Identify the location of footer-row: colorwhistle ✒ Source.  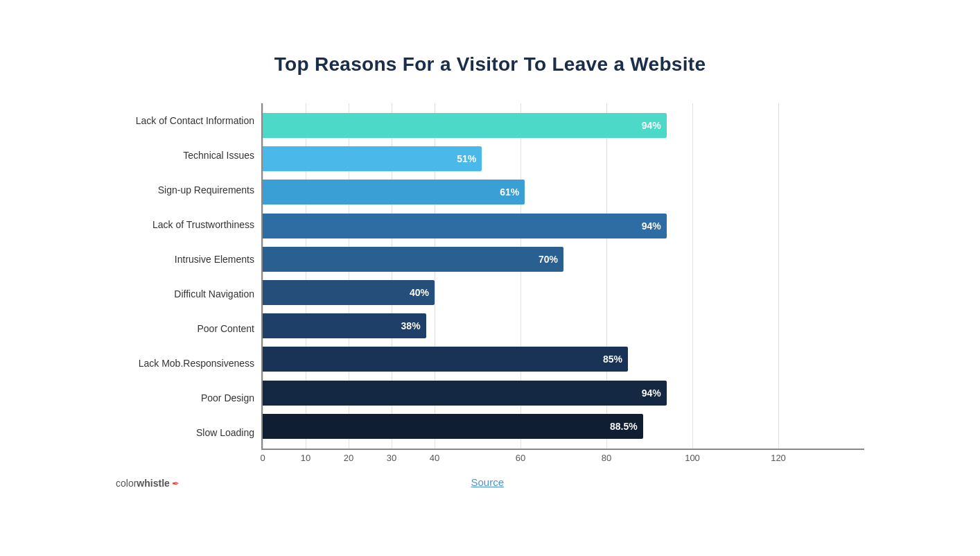
(490, 480).